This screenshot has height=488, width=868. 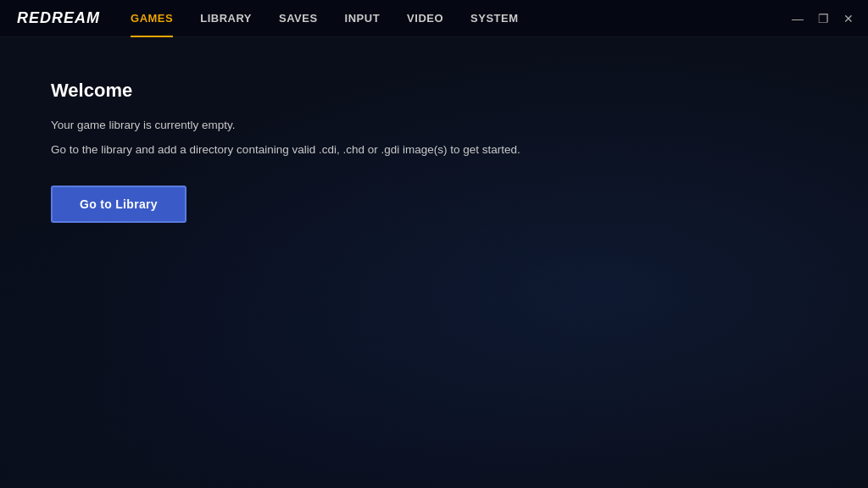 I want to click on nav-item-games: GAMES, so click(x=152, y=19).